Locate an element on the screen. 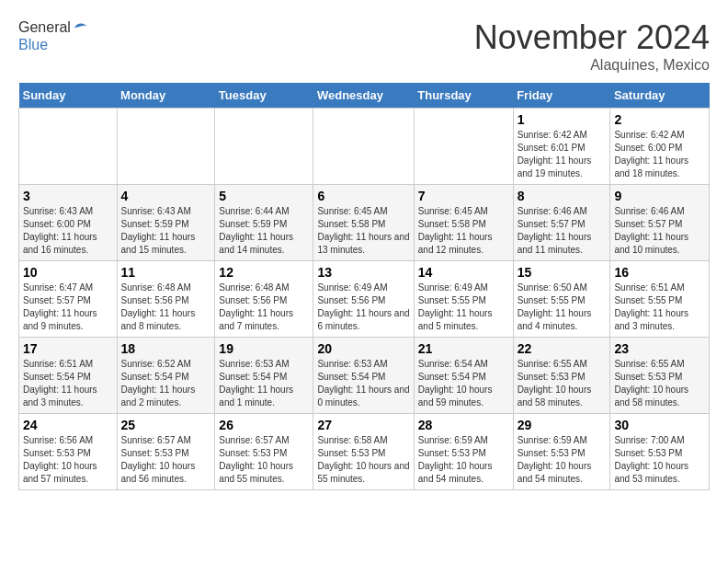 This screenshot has width=728, height=563. calendar-cell: 16Sunrise: 6:51 AM Sunset: 5:55 PM Dayli… is located at coordinates (660, 300).